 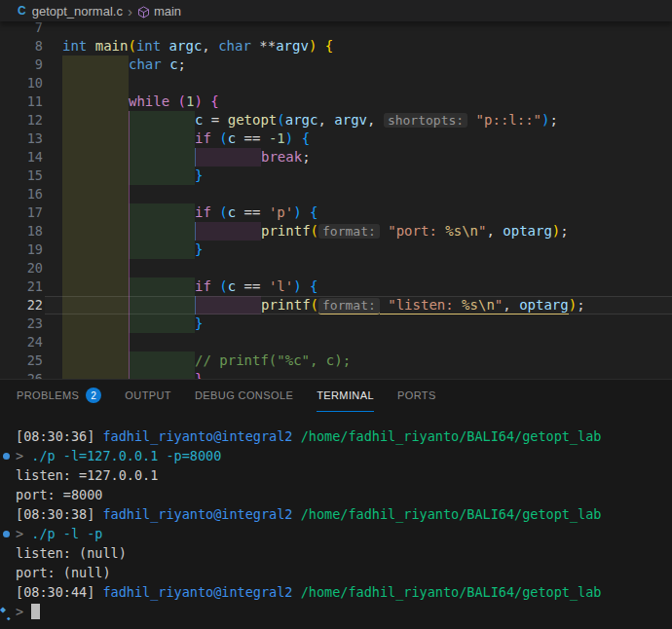 What do you see at coordinates (21, 121) in the screenshot?
I see `line-number: 12` at bounding box center [21, 121].